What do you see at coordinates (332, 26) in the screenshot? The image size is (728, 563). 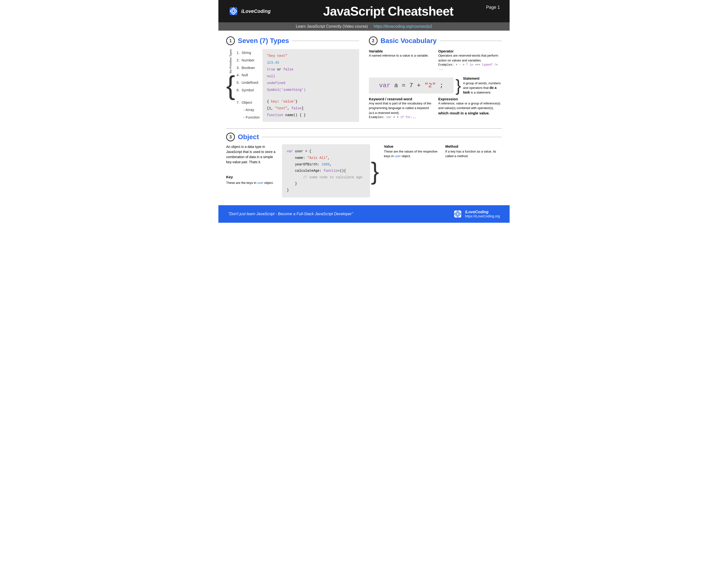 I see `subheader-text: Learn JavaScript Correctly (Video course…` at bounding box center [332, 26].